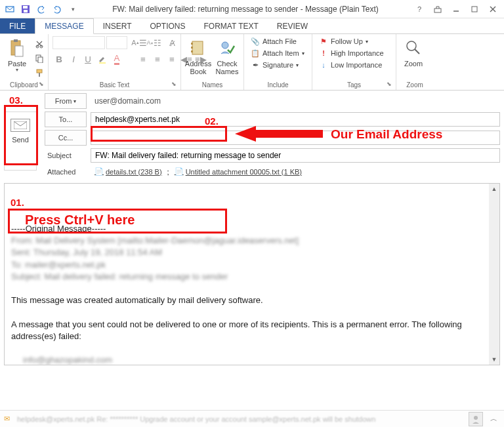 This screenshot has height=427, width=504. What do you see at coordinates (415, 62) in the screenshot?
I see `group-zoom: Zoom Zoom` at bounding box center [415, 62].